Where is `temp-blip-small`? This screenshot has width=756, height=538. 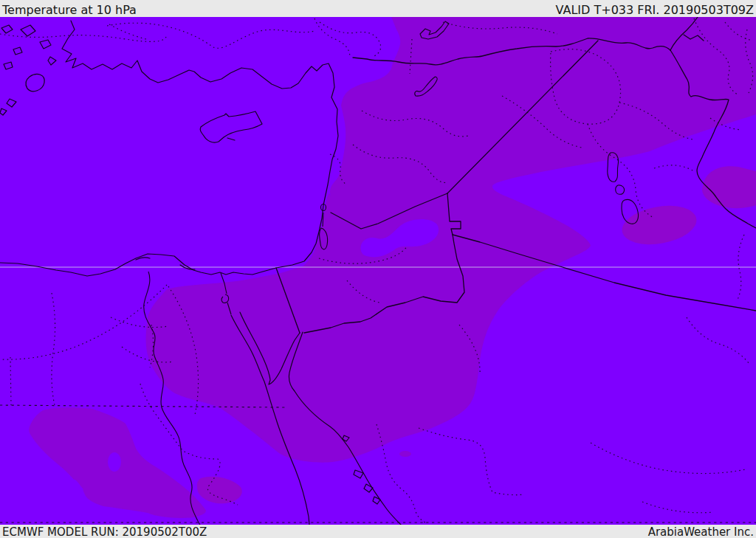 temp-blip-small is located at coordinates (405, 454).